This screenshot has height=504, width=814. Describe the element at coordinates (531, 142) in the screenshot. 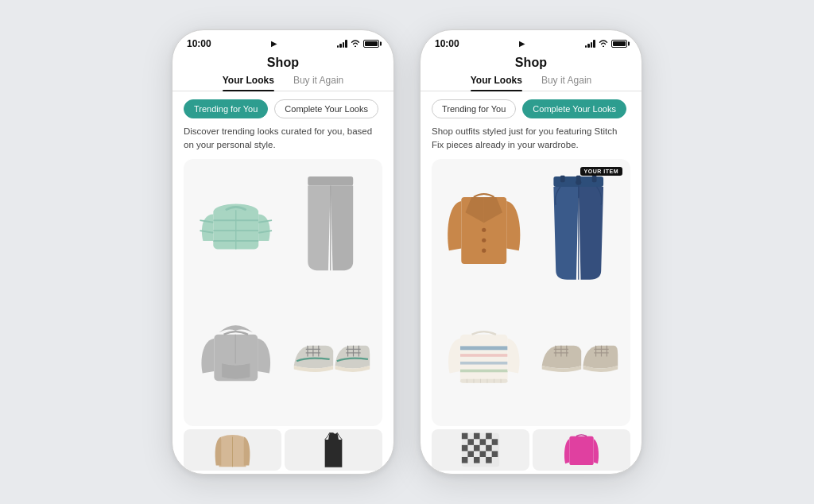

I see `description-right: Shop outfits styled just for you featuri…` at that location.